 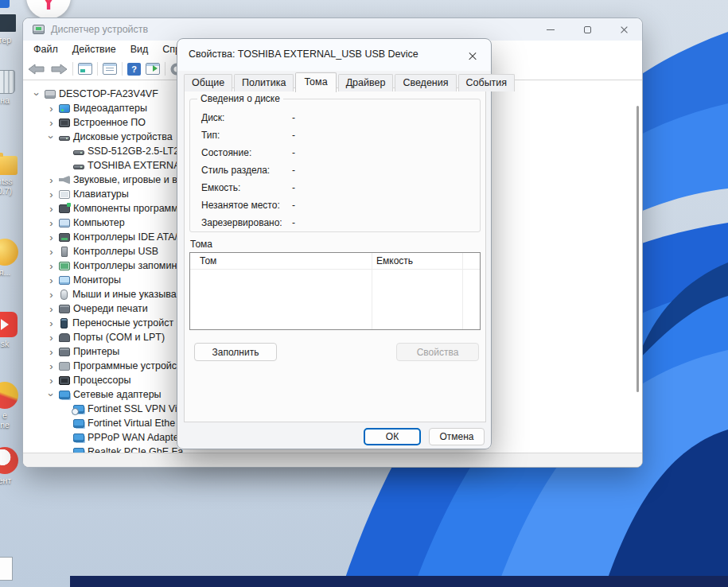 What do you see at coordinates (125, 366) in the screenshot?
I see `tree-item-label: Программные устройс` at bounding box center [125, 366].